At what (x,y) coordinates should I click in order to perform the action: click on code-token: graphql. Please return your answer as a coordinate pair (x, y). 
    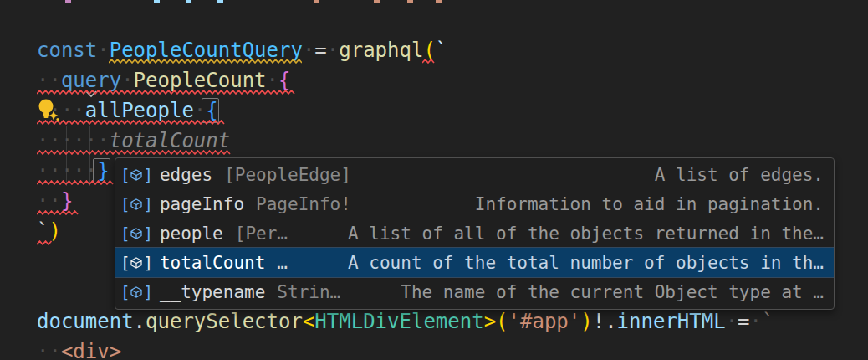
    Looking at the image, I should click on (381, 50).